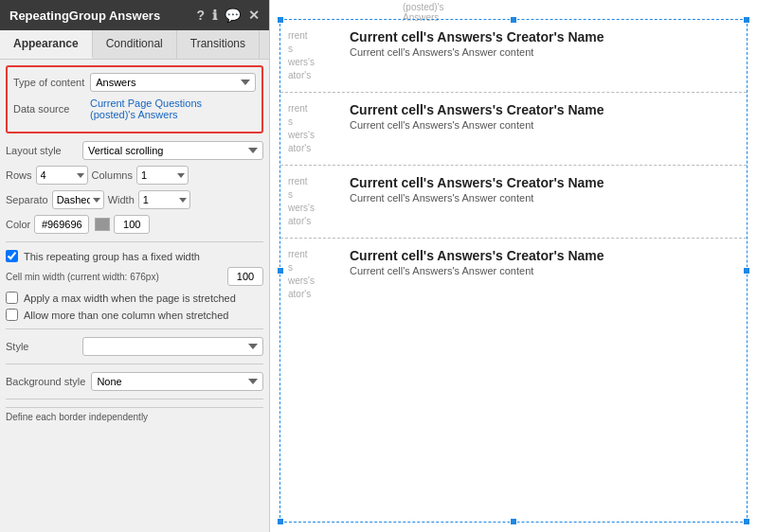 This screenshot has width=757, height=532. What do you see at coordinates (42, 151) in the screenshot?
I see `layout-style-label: Layout style` at bounding box center [42, 151].